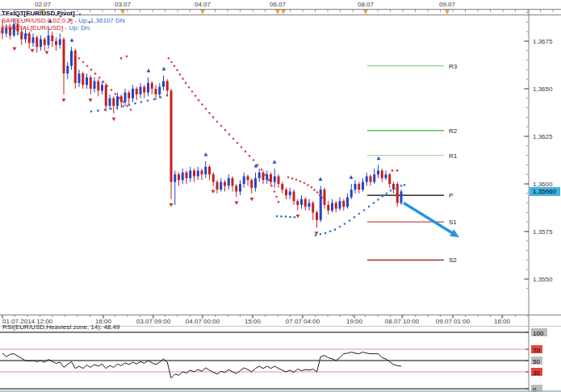 This screenshot has height=392, width=561. What do you see at coordinates (123, 5) in the screenshot?
I see `top-axis-label: 03.07` at bounding box center [123, 5].